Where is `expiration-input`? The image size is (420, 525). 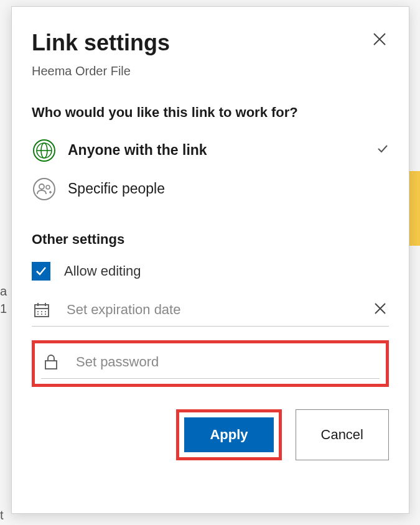
expiration-input is located at coordinates (218, 310).